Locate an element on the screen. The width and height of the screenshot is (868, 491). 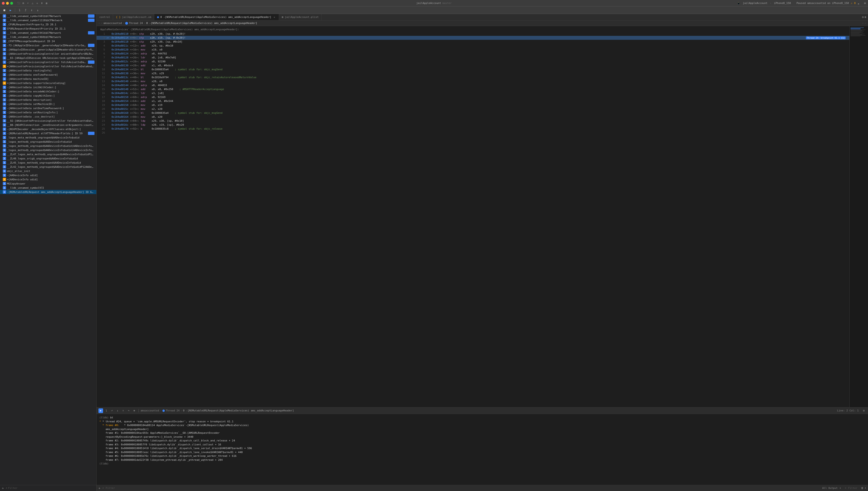
breadcrumb-nav-right: › is located at coordinates (865, 23).